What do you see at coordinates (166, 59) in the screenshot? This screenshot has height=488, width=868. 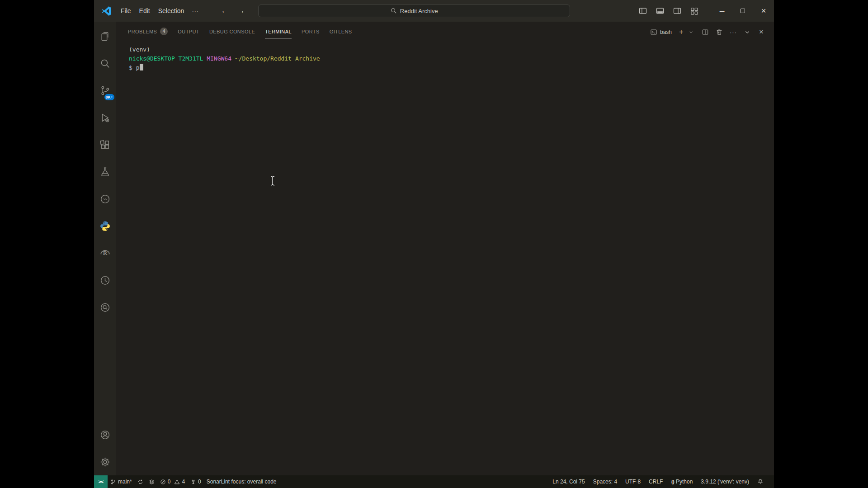 I see `prompt-user-host: nicks@DESKTOP-T2M31TL` at bounding box center [166, 59].